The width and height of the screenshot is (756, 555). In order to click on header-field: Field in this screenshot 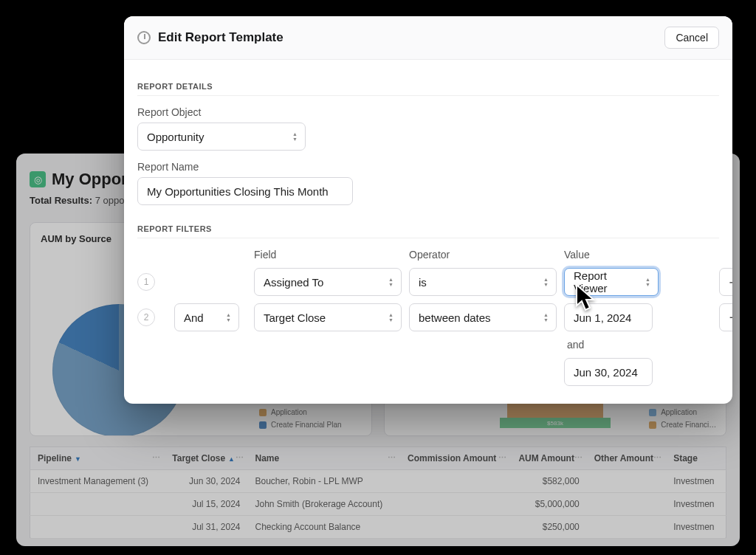, I will do `click(328, 255)`.